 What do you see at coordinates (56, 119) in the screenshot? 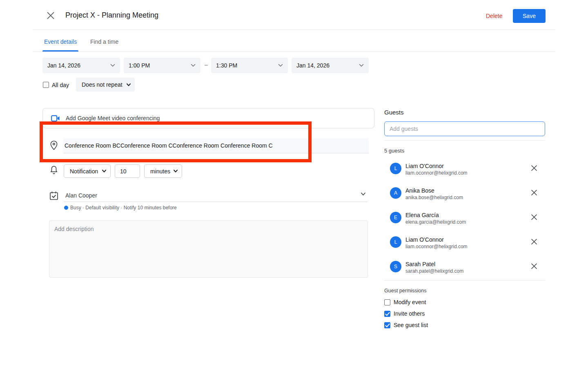
I see `video-camera-icon` at bounding box center [56, 119].